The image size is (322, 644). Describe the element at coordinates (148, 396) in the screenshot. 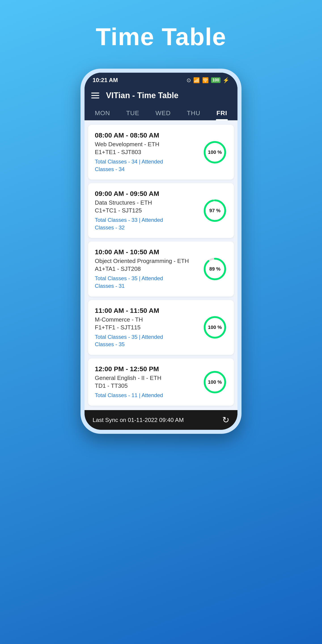

I see `class-attendance: Total Classes - 11 | Attended` at that location.